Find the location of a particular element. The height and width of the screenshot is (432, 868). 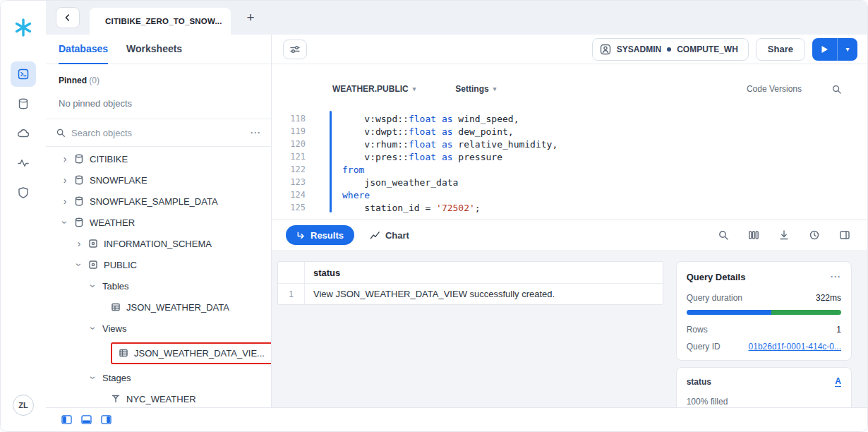

add-worksheet-button: + is located at coordinates (251, 18).